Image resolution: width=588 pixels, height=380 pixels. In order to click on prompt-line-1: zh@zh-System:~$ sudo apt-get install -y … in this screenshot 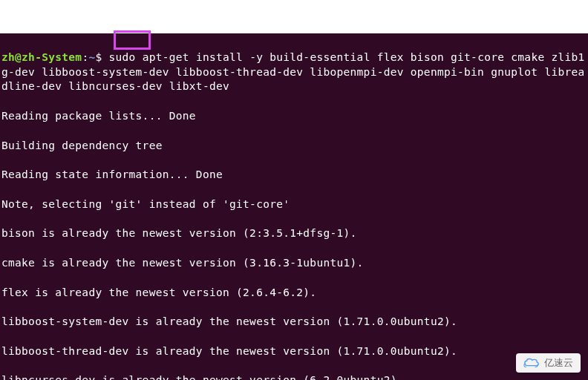, I will do `click(295, 73)`.